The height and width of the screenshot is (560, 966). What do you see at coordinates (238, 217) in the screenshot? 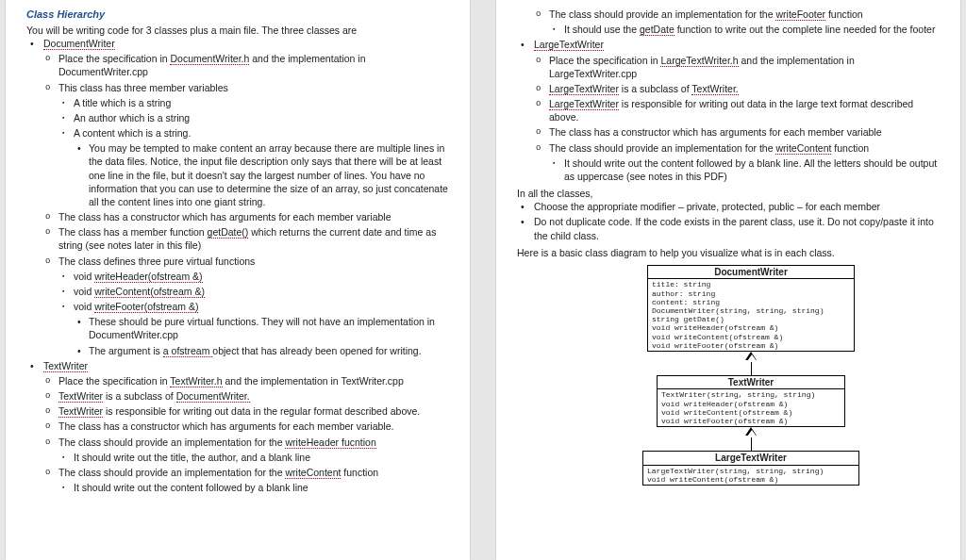
I see `dw-ctor: The class has a constructor which has ar…` at bounding box center [238, 217].